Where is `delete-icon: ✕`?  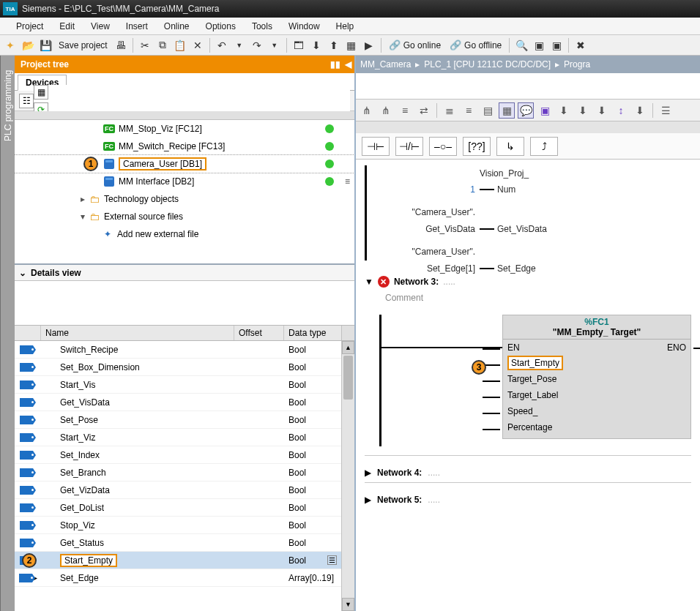 delete-icon: ✕ is located at coordinates (198, 45).